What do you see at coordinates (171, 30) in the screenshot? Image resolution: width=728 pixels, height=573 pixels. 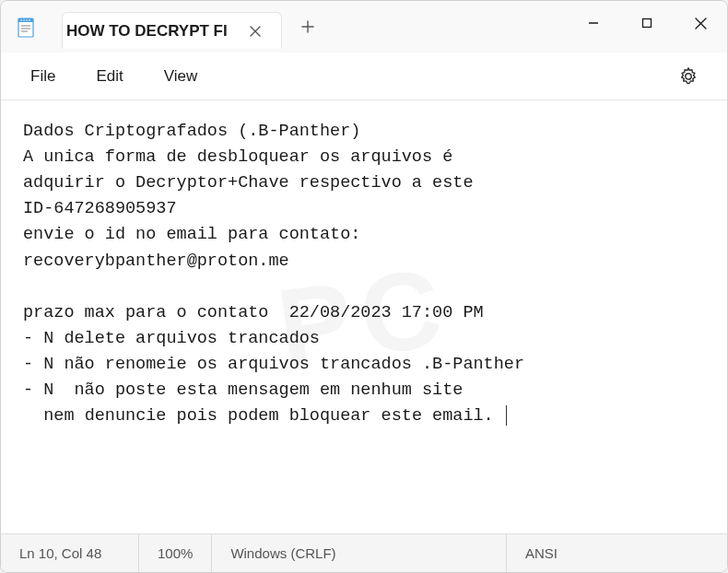 I see `tab-active: HOW TO DECRYPT FI` at bounding box center [171, 30].